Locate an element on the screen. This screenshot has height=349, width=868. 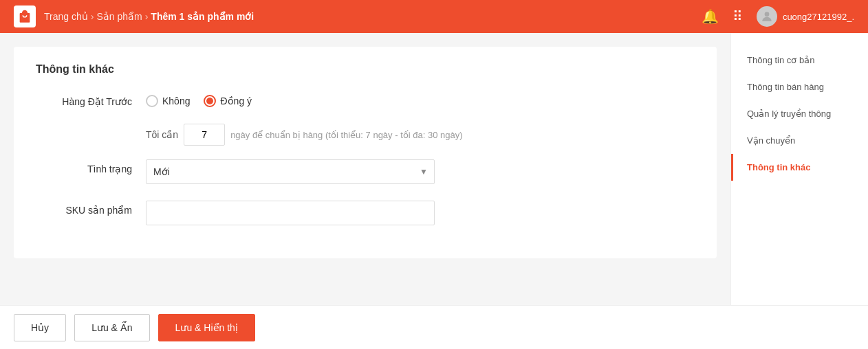
breadcrumb-products: Sản phẩm is located at coordinates (119, 16).